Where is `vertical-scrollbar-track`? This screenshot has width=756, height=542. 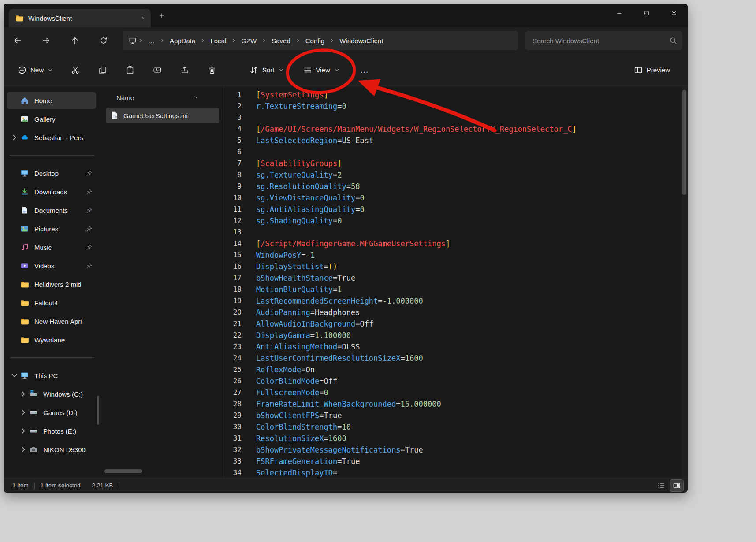 vertical-scrollbar-track is located at coordinates (685, 282).